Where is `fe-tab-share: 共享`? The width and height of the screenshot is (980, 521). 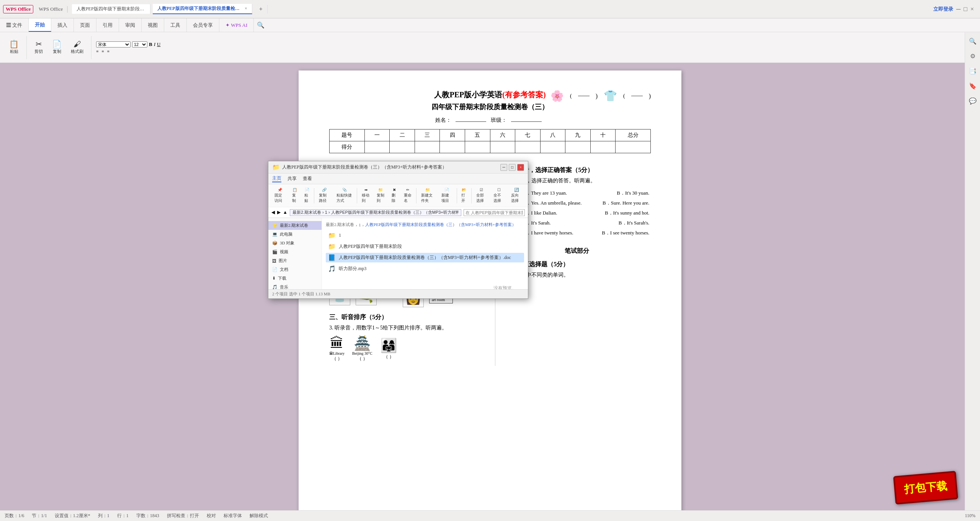 fe-tab-share: 共享 is located at coordinates (292, 179).